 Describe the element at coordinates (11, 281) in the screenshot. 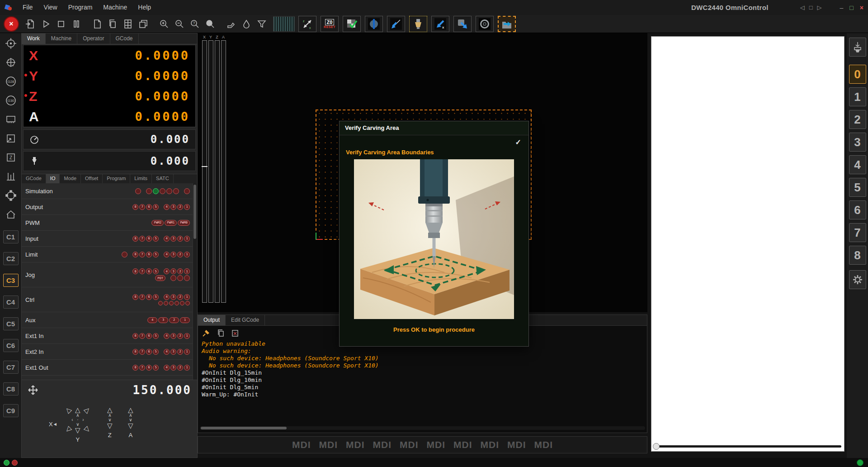

I see `quick-button-c3: C3` at that location.